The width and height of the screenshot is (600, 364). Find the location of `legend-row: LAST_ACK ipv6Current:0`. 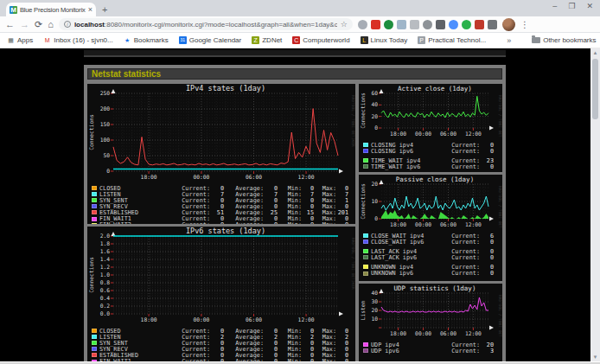

legend-row: LAST_ACK ipv6Current:0 is located at coordinates (431, 258).